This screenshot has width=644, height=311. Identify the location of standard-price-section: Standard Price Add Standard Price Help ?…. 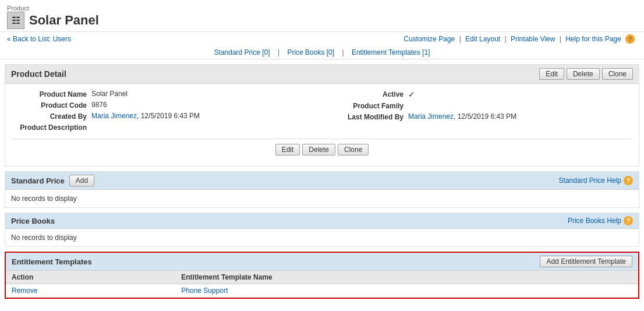
(322, 190).